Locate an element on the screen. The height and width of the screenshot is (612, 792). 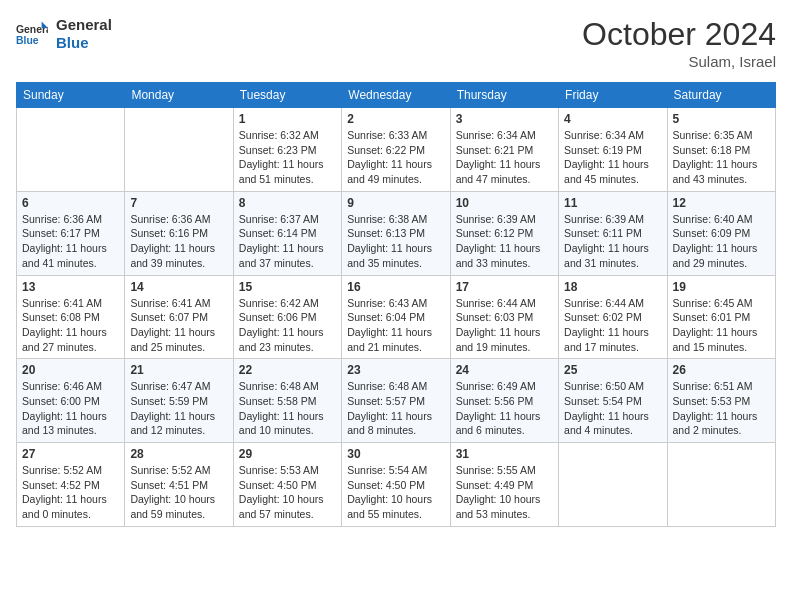
day-info: Sunrise: 6:46 AM Sunset: 6:00 PM Dayligh… is located at coordinates (70, 408).